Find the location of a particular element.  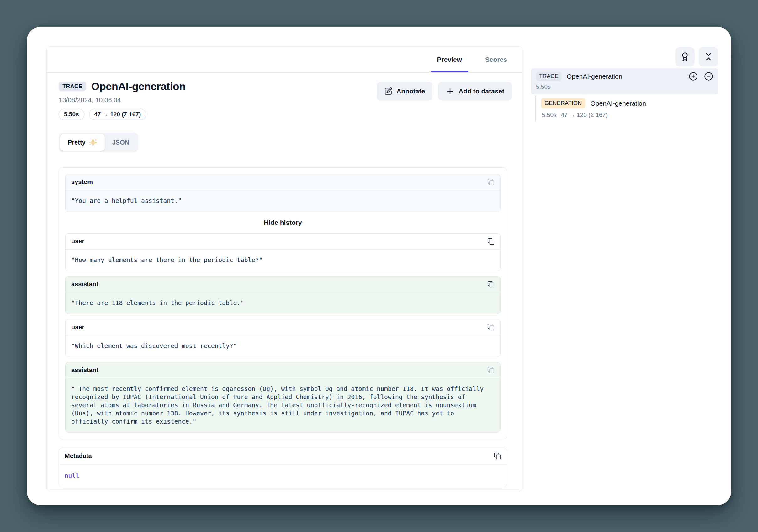

annotation-queue-button is located at coordinates (685, 57).